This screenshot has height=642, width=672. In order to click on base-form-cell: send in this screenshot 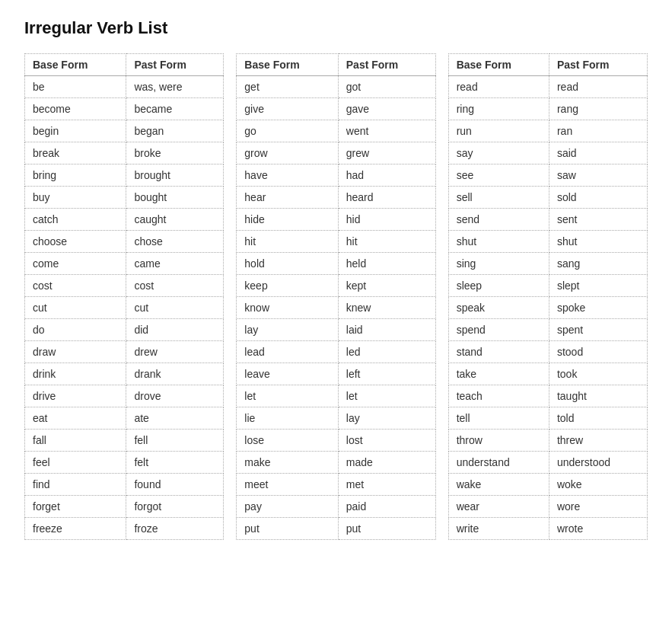, I will do `click(498, 219)`.